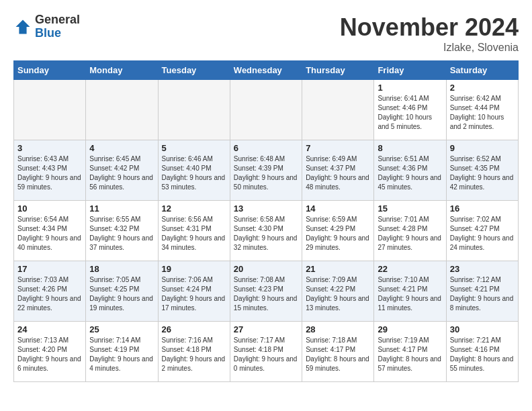  I want to click on day-cell-1-3: 6 Sunrise: 6:48 AMSunset: 4:39 PMDayligh…, so click(266, 171).